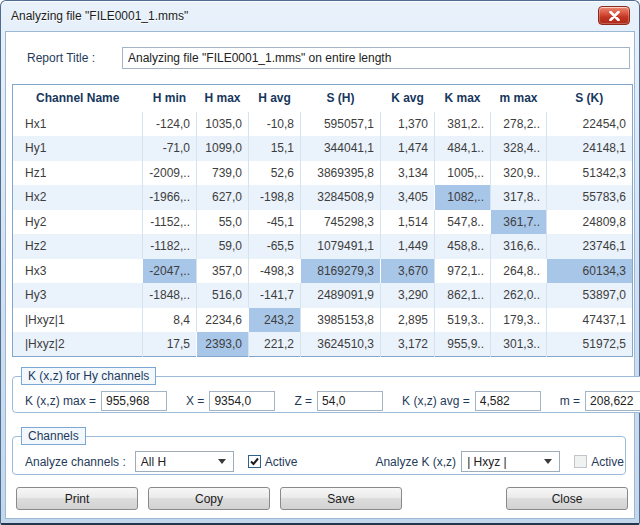 The image size is (640, 525). I want to click on kxz-field-label: X =, so click(195, 401).